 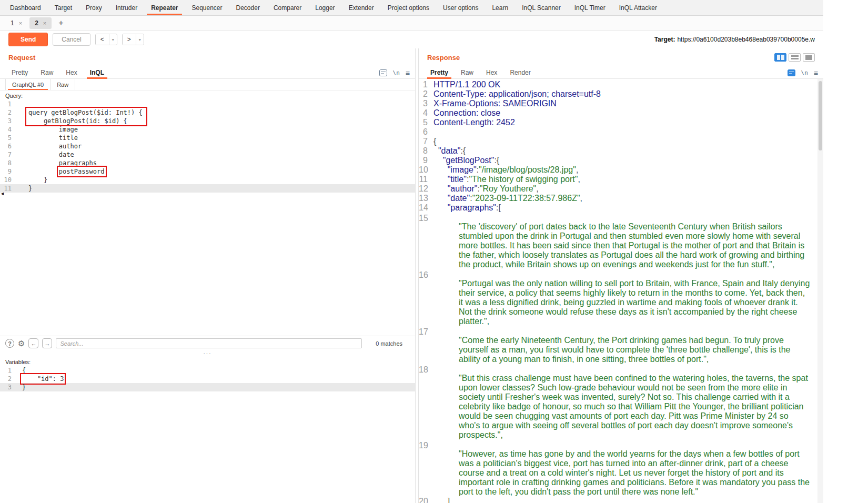 What do you see at coordinates (526, 198) in the screenshot?
I see `code-token: "2023-09-11T22:38:57.986Z"` at bounding box center [526, 198].